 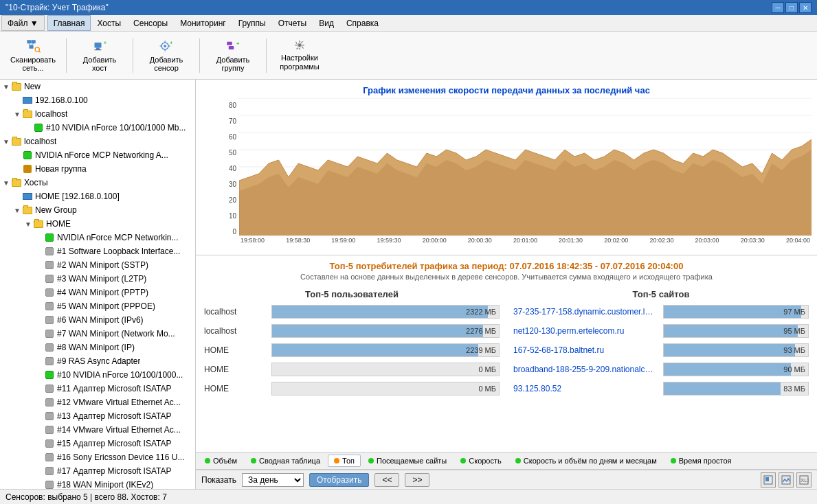 What do you see at coordinates (69, 23) in the screenshot?
I see `menu-main: Главная` at bounding box center [69, 23].